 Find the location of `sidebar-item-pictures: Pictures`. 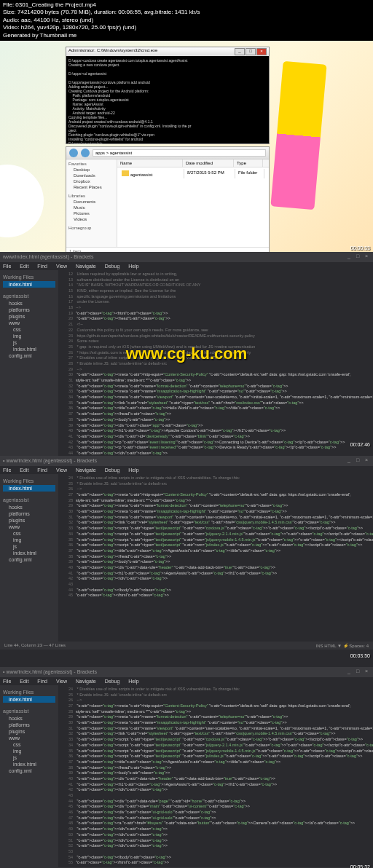

sidebar-item-pictures: Pictures is located at coordinates (92, 213).